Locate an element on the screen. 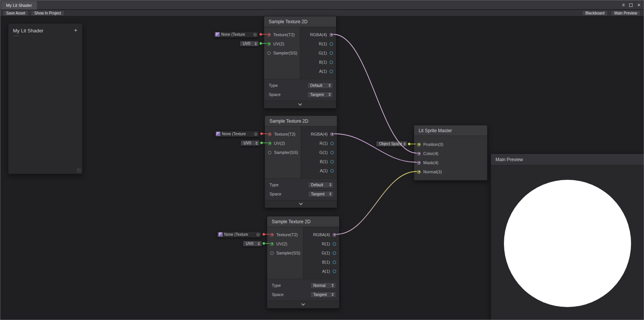  blackboard-resize-grip is located at coordinates (79, 171).